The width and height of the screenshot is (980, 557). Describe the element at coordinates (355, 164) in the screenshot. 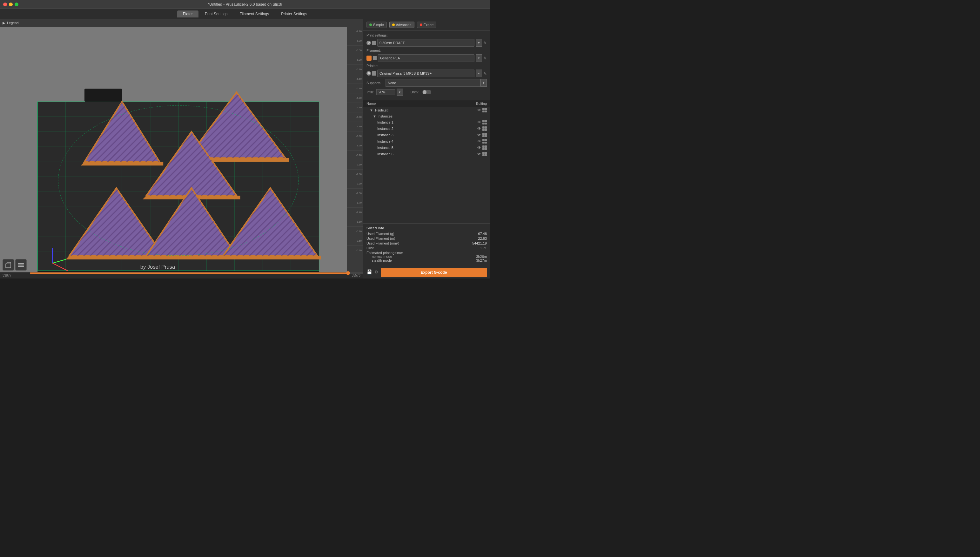

I see `ruler-tick: 2.90 2.90(10)` at that location.